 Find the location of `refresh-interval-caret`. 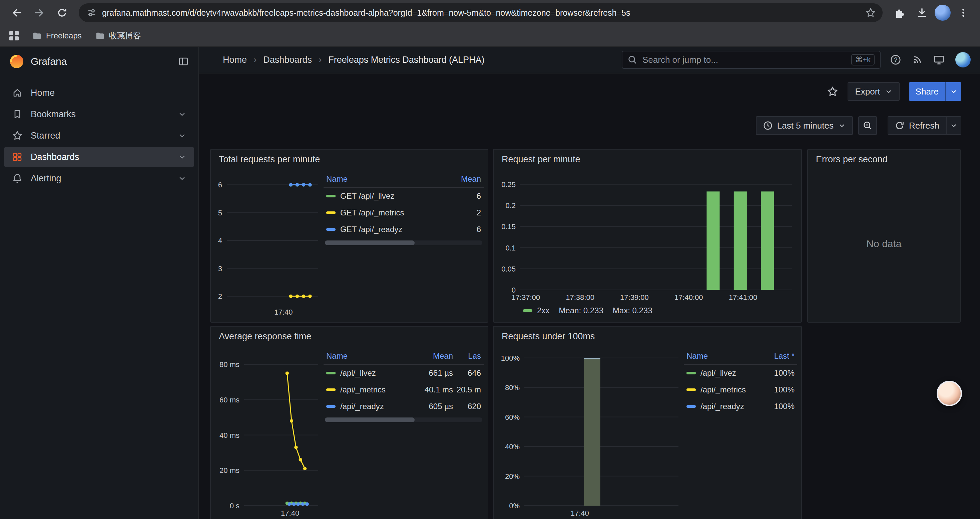

refresh-interval-caret is located at coordinates (954, 126).